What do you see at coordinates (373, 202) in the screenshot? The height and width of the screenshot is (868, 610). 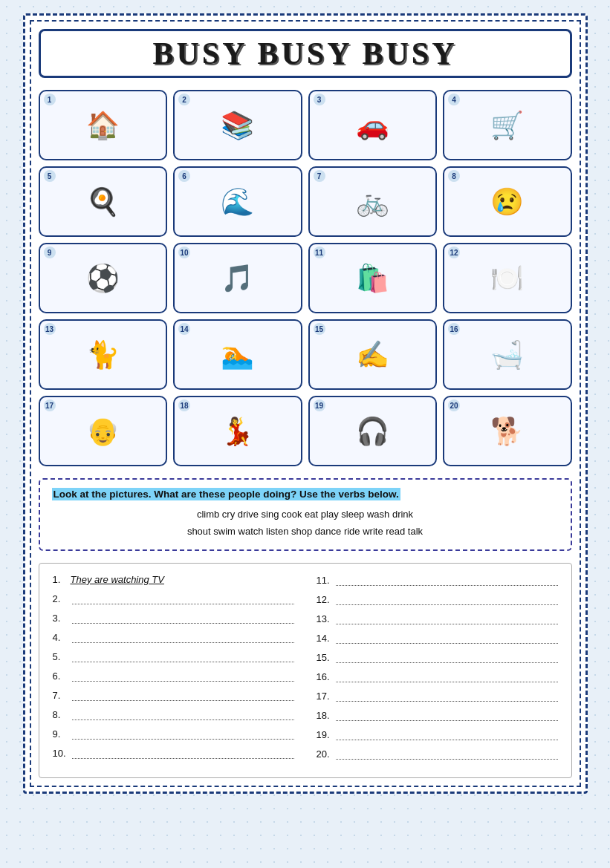 I see `image-cell-7: 7🚲` at bounding box center [373, 202].